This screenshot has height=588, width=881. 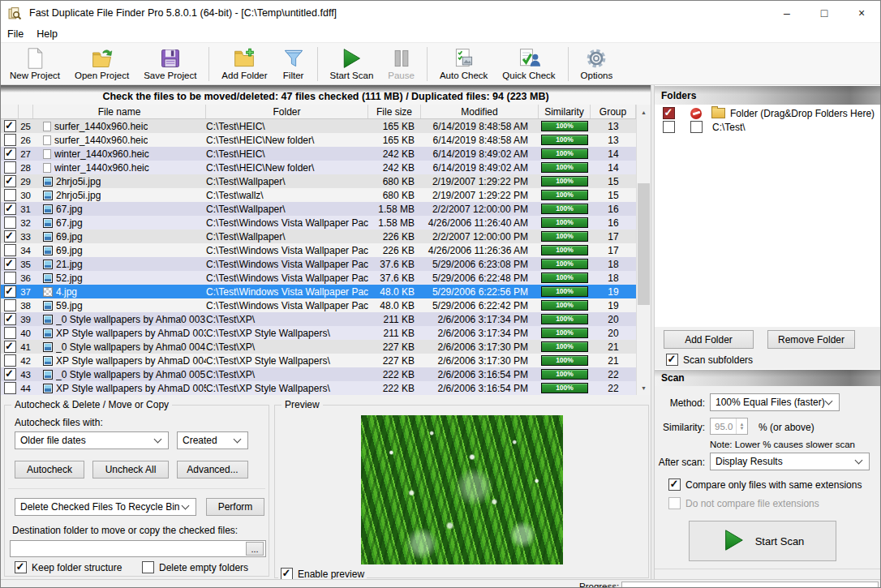 I want to click on toolbar-button-filter: Filter, so click(x=294, y=63).